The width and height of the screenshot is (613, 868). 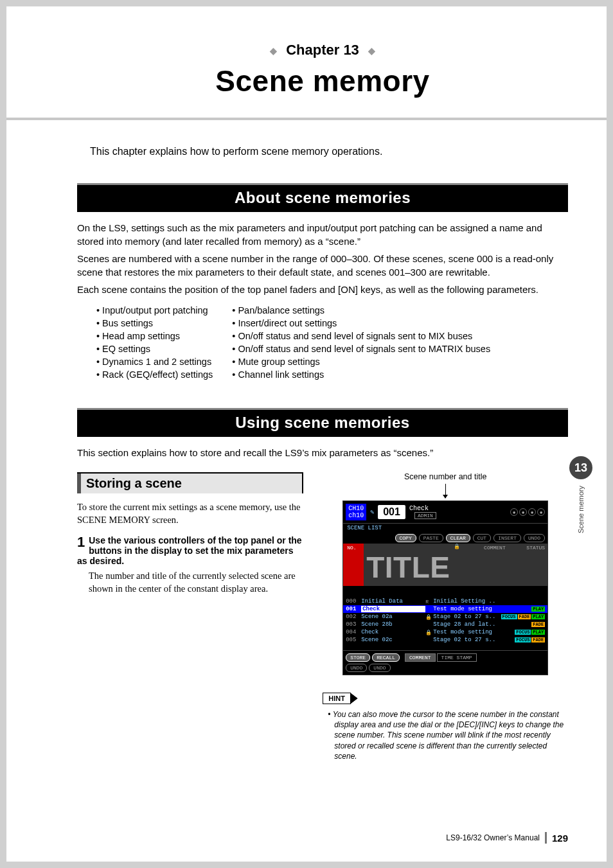 What do you see at coordinates (446, 491) in the screenshot?
I see `arrow-down-icon` at bounding box center [446, 491].